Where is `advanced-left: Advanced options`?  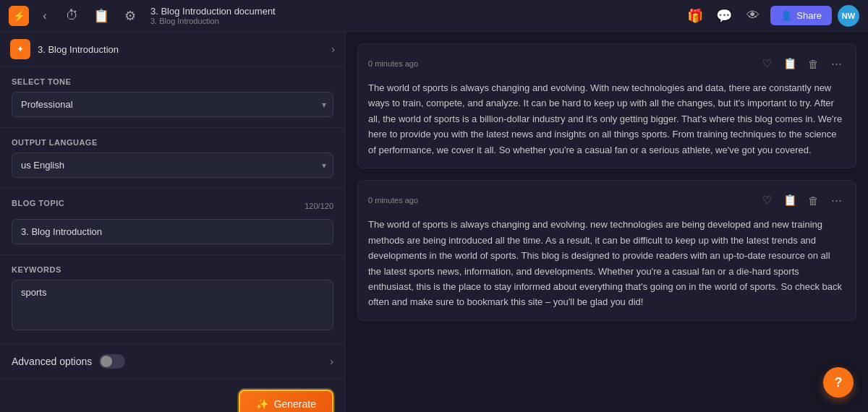 advanced-left: Advanced options is located at coordinates (68, 361).